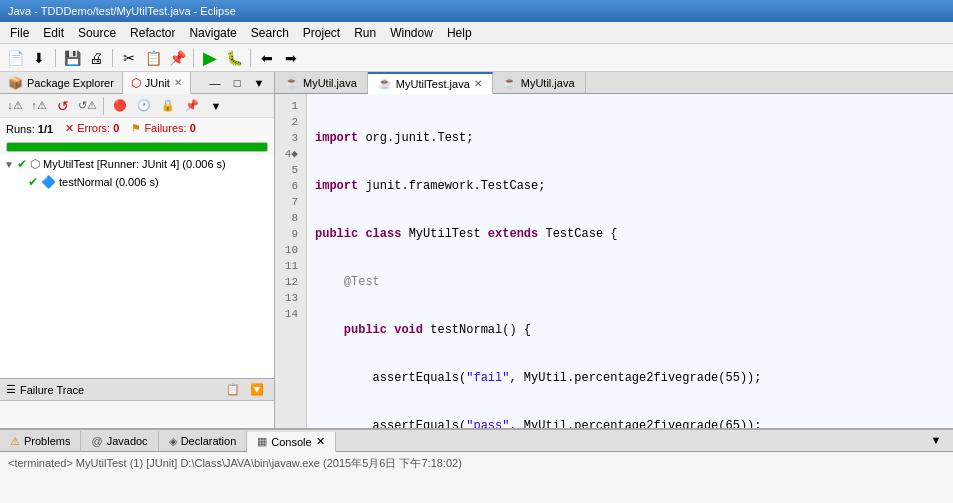 Image resolution: width=953 pixels, height=503 pixels. What do you see at coordinates (137, 182) in the screenshot?
I see `tree-case-item: ✔ 🔷 testNormal (0.006 s)` at bounding box center [137, 182].